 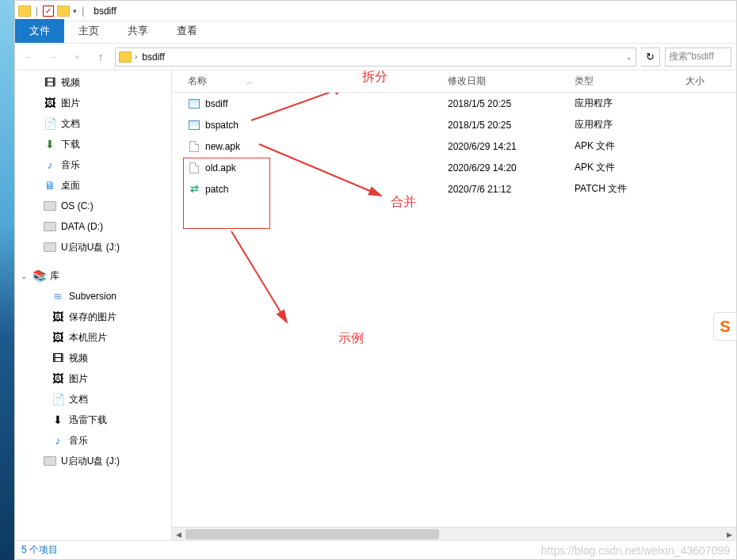 What do you see at coordinates (454, 82) in the screenshot?
I see `column-headers: 名称︿ 修改日期 类型 大小` at bounding box center [454, 82].